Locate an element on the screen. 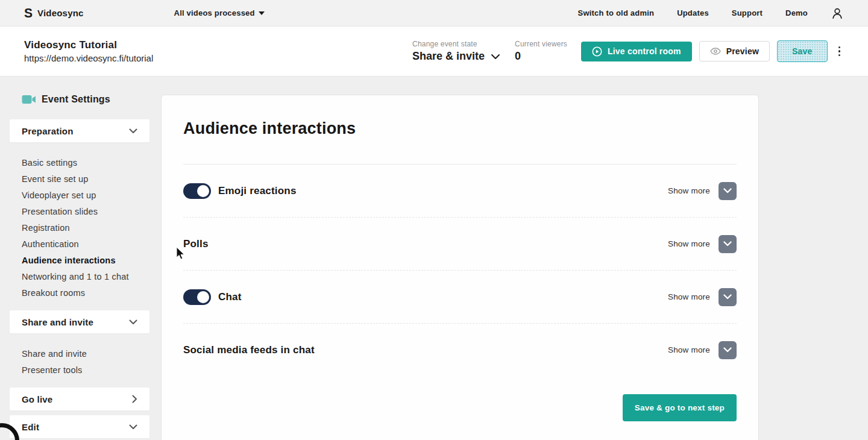  accordion-edit: Edit is located at coordinates (80, 427).